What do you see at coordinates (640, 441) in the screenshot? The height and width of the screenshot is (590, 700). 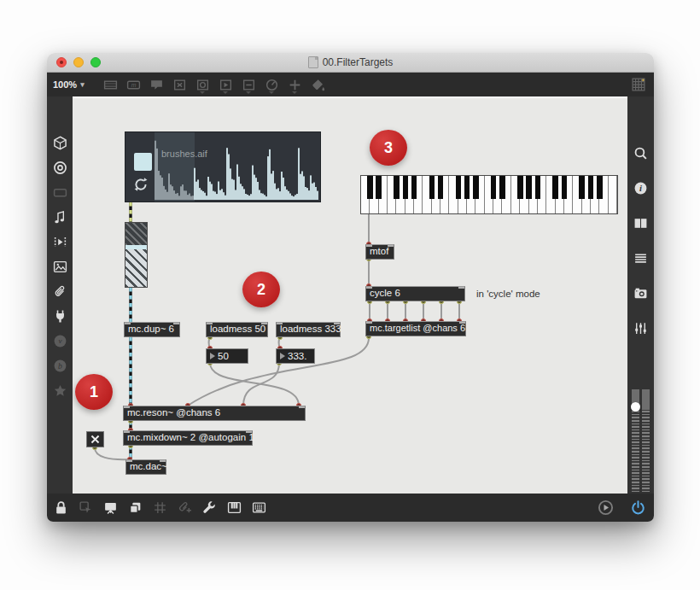 I see `output-volume-slider` at bounding box center [640, 441].